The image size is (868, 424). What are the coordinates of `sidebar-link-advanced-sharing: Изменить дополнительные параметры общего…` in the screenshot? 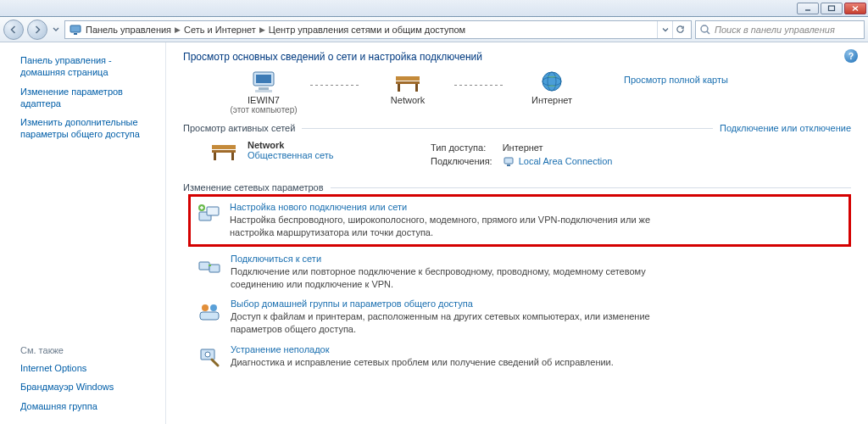 It's located at (83, 129).